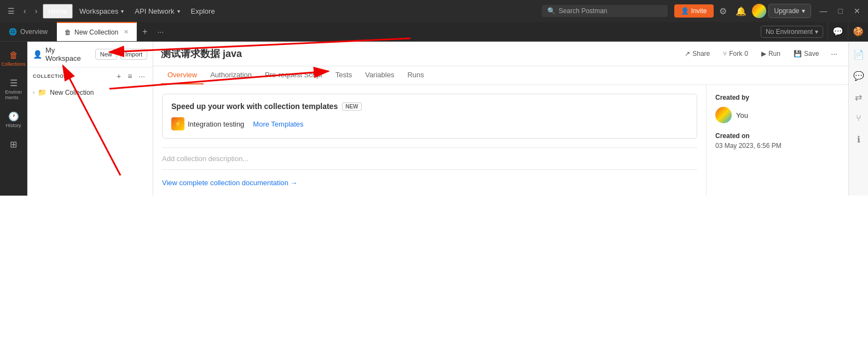 This screenshot has height=360, width=868. What do you see at coordinates (824, 11) in the screenshot?
I see `minimize-button: —` at bounding box center [824, 11].